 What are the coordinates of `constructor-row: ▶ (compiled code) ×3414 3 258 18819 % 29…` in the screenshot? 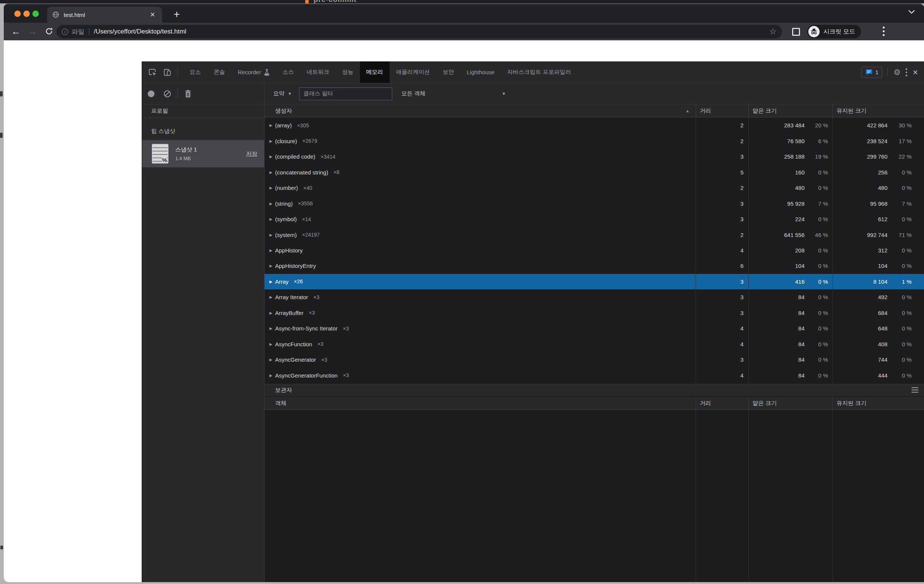 It's located at (594, 157).